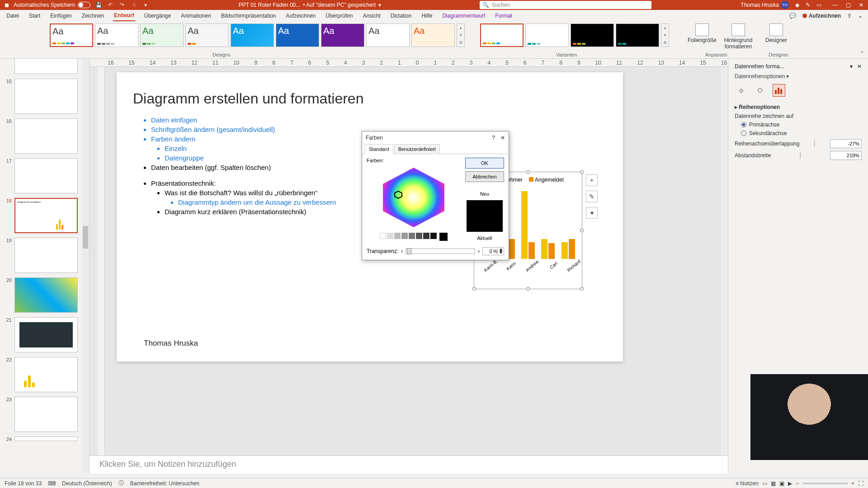 This screenshot has width=868, height=488. I want to click on designer-button: Designer, so click(776, 33).